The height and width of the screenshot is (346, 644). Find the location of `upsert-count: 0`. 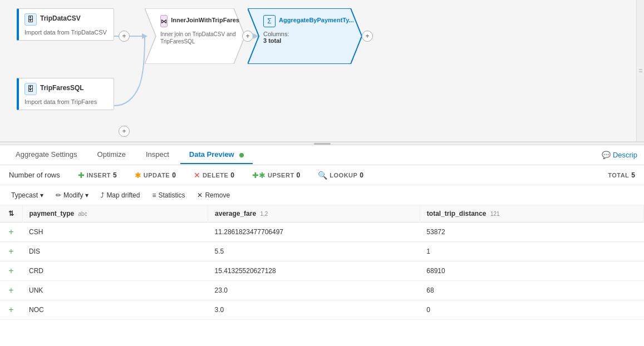

upsert-count: 0 is located at coordinates (298, 175).